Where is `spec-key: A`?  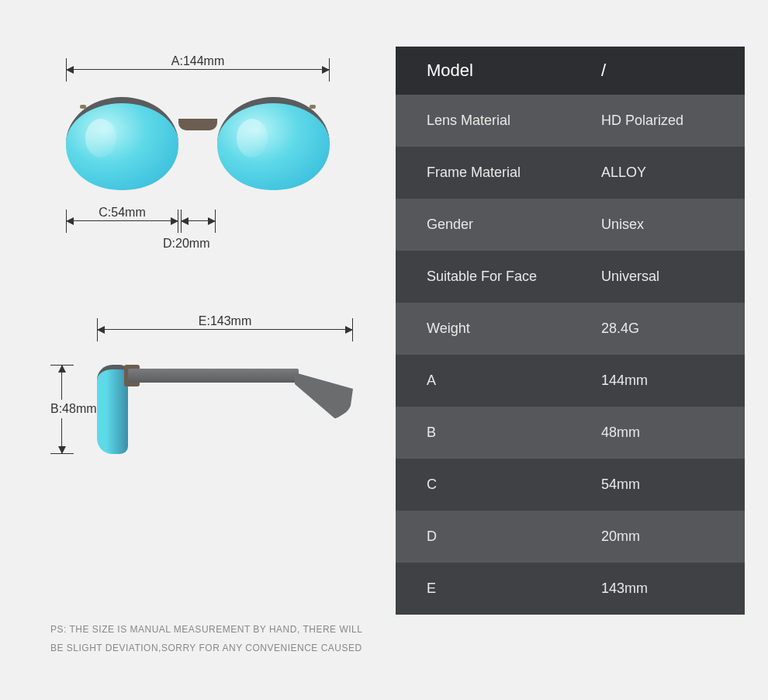
spec-key: A is located at coordinates (483, 380).